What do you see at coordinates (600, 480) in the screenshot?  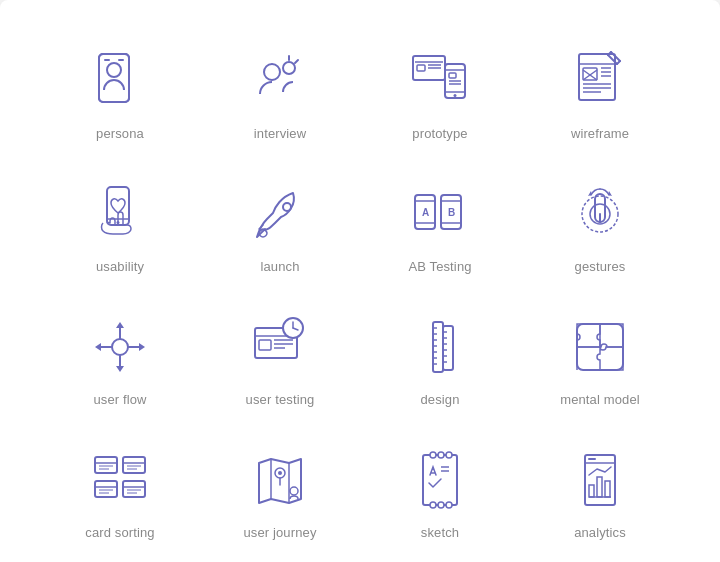 I see `analytics-icon` at bounding box center [600, 480].